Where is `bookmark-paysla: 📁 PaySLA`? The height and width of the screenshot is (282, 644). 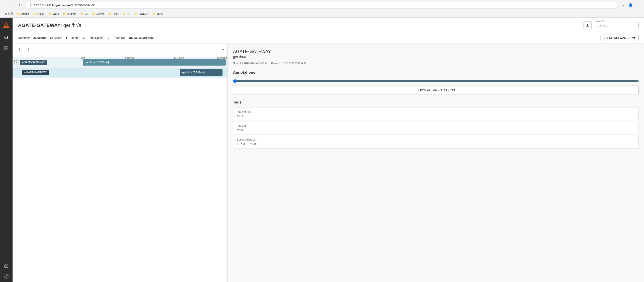
bookmark-paysla: 📁 PaySLA is located at coordinates (141, 14).